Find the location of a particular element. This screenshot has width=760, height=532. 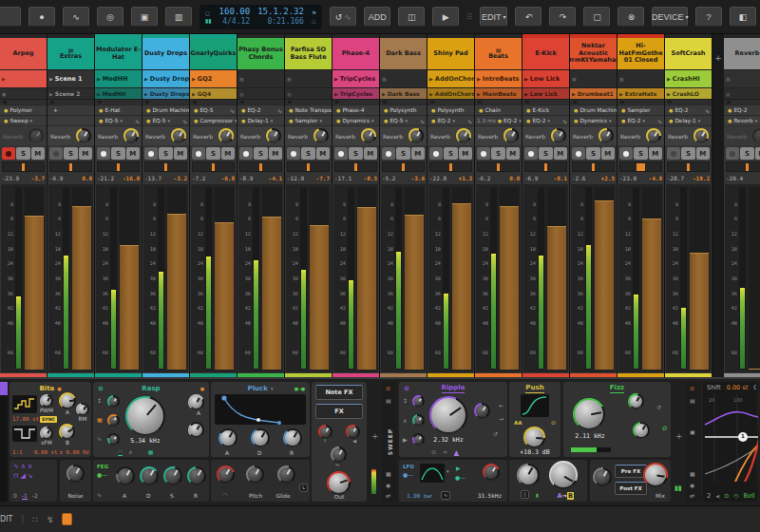

sync-badge: SYNC is located at coordinates (48, 420).